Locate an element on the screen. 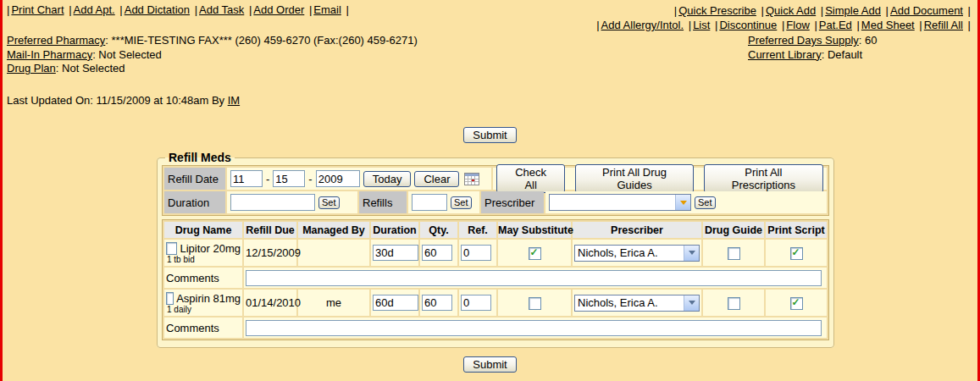 The height and width of the screenshot is (381, 980). current-library-link: Current Library is located at coordinates (784, 54).